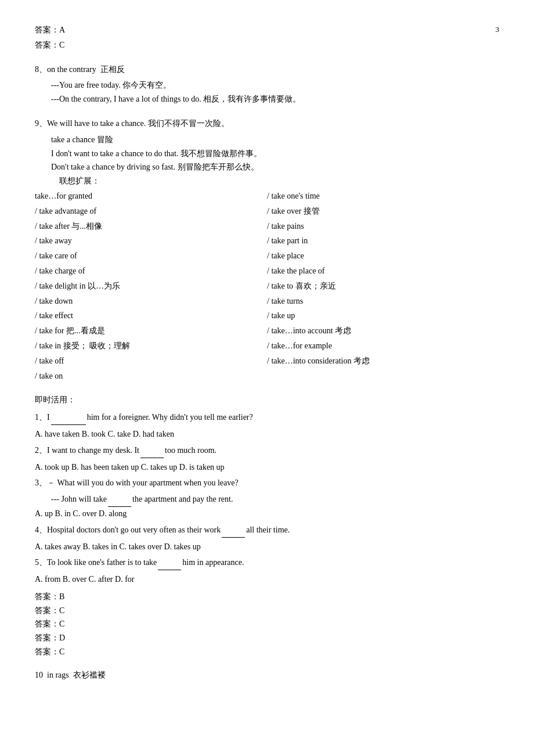  Describe the element at coordinates (93, 451) in the screenshot. I see `exercise-2-text: I want to change my desk. It` at that location.